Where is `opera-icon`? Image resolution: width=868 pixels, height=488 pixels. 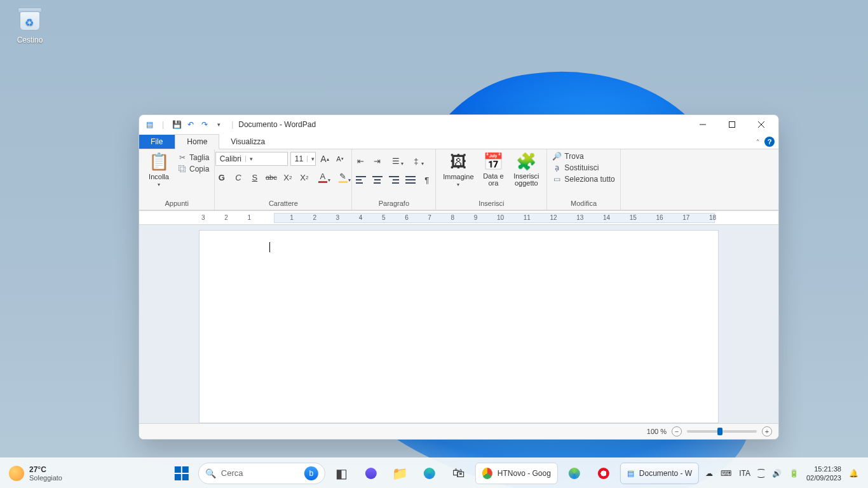
opera-icon is located at coordinates (604, 473).